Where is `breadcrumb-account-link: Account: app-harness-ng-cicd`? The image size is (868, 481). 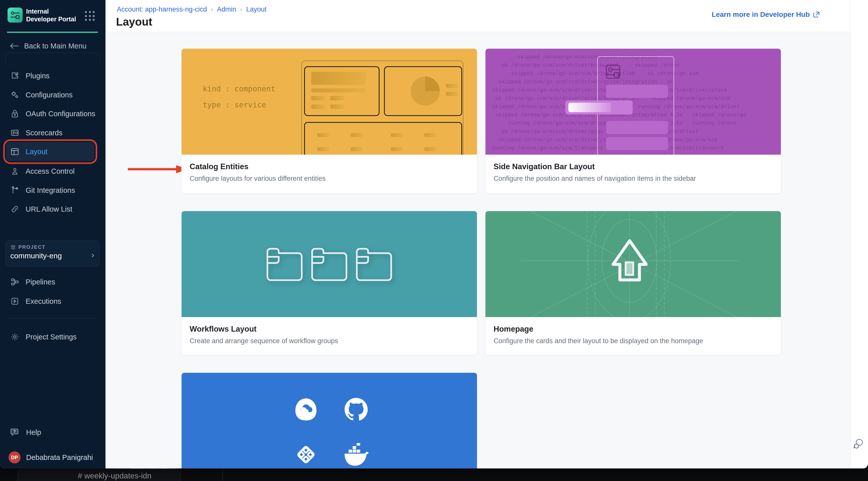 breadcrumb-account-link: Account: app-harness-ng-cicd is located at coordinates (162, 9).